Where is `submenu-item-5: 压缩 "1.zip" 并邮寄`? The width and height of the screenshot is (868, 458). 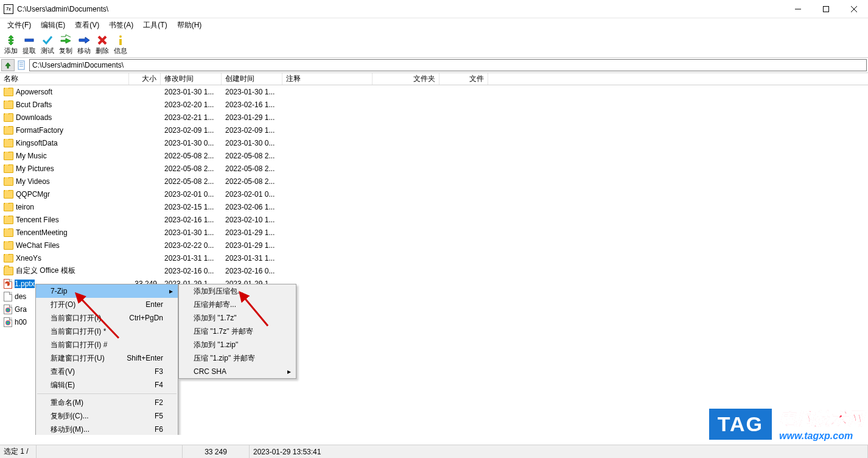 submenu-item-5: 压缩 "1.zip" 并邮寄 is located at coordinates (237, 358).